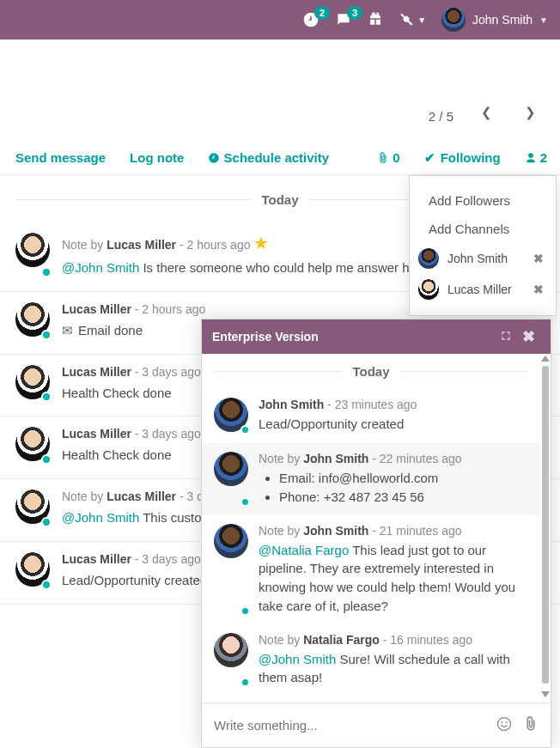 This screenshot has height=748, width=560. What do you see at coordinates (479, 289) in the screenshot?
I see `follower-name: Lucas Miller` at bounding box center [479, 289].